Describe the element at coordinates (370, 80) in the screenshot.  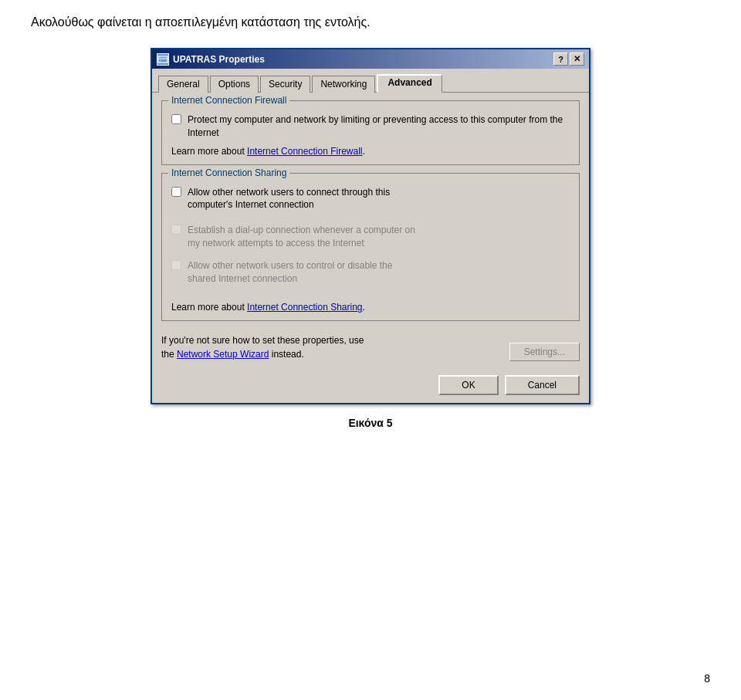
I see `tab-bar: General Options Security Networking Adva…` at that location.